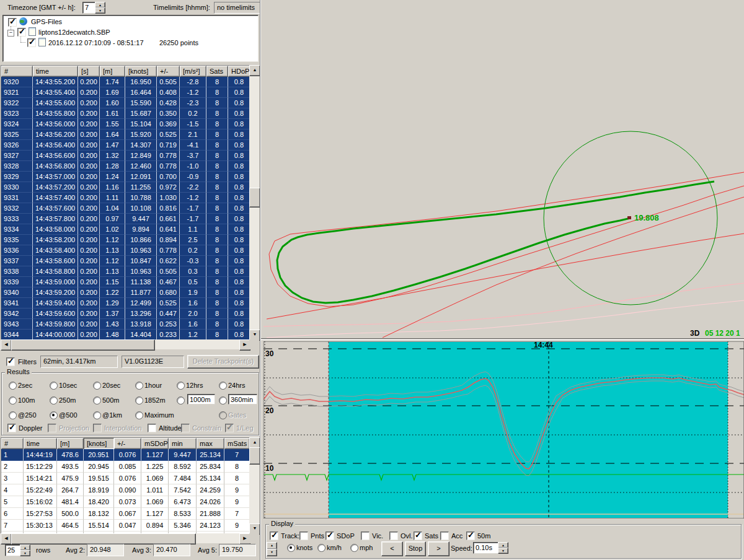 The height and width of the screenshot is (560, 744). I want to click on custom-distance-input: 1000m, so click(201, 399).